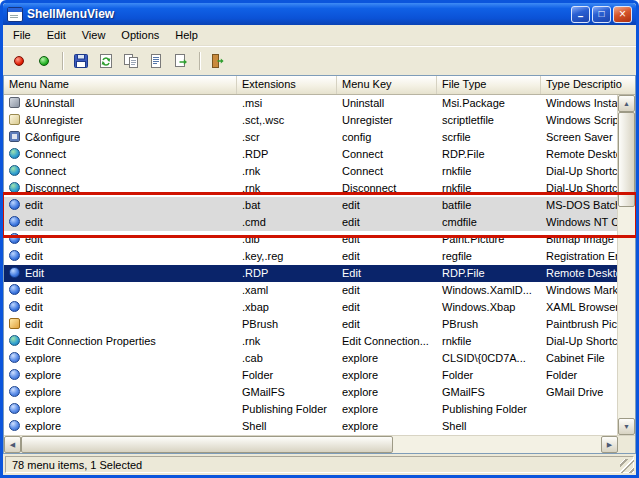  What do you see at coordinates (310, 392) in the screenshot?
I see `table-row: exploreGMailFSexploreGMailFSGMail Drive` at bounding box center [310, 392].